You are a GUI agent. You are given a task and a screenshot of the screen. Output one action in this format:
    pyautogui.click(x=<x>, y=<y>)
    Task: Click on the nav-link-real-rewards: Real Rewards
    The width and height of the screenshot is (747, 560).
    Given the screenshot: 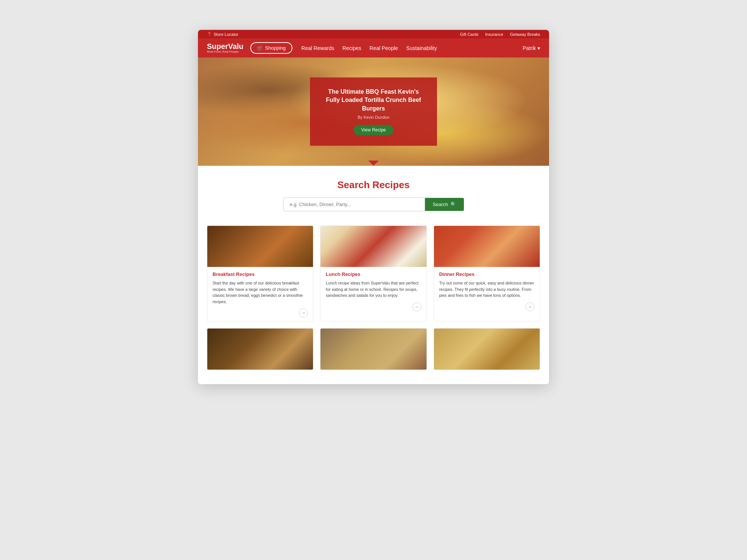 What is the action you would take?
    pyautogui.click(x=318, y=48)
    